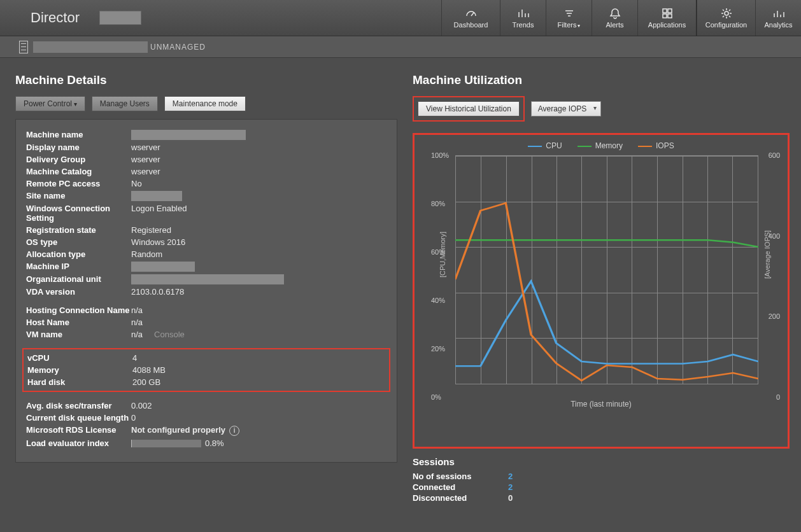  Describe the element at coordinates (667, 18) in the screenshot. I see `nav-applications: Applications` at that location.